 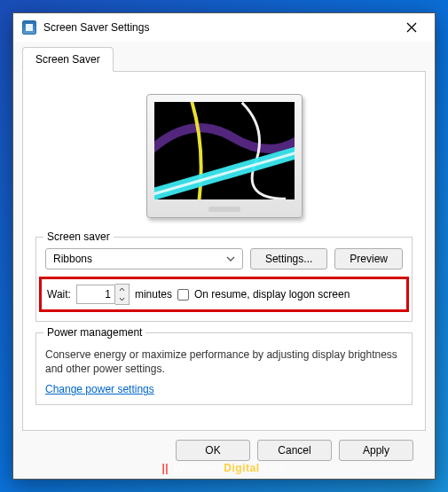 I want to click on wait-label: Wait:, so click(x=59, y=294).